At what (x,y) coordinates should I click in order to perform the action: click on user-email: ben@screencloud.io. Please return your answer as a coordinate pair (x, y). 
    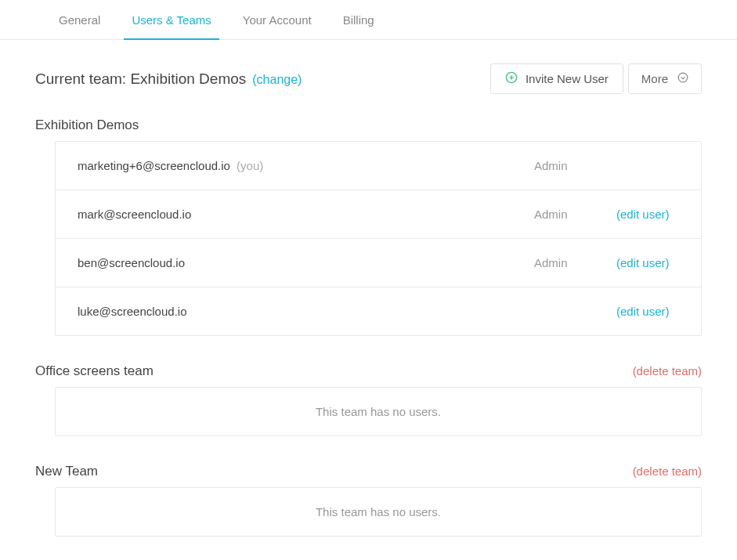
    Looking at the image, I should click on (305, 263).